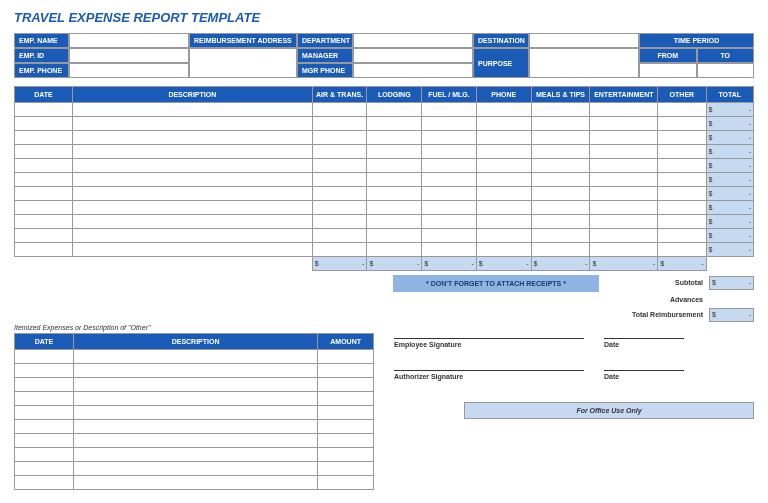 The image size is (768, 503). What do you see at coordinates (504, 95) in the screenshot?
I see `col-phone: PHONE` at bounding box center [504, 95].